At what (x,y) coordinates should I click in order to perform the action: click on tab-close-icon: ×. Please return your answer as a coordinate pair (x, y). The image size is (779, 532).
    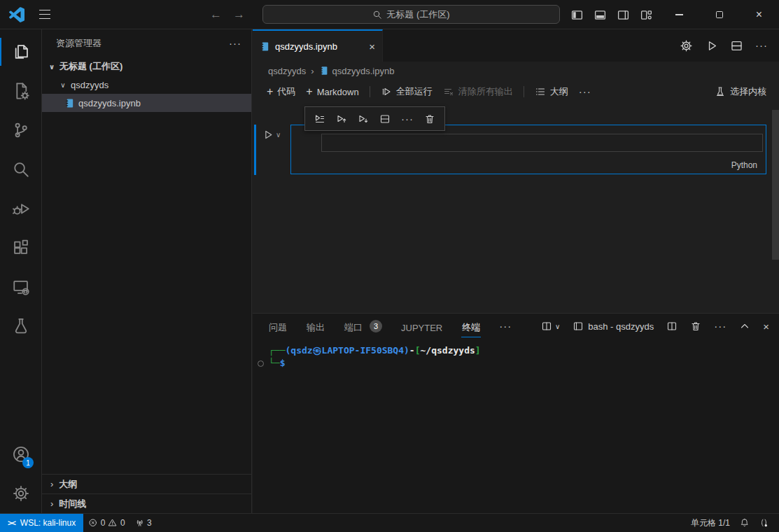
    Looking at the image, I should click on (372, 46).